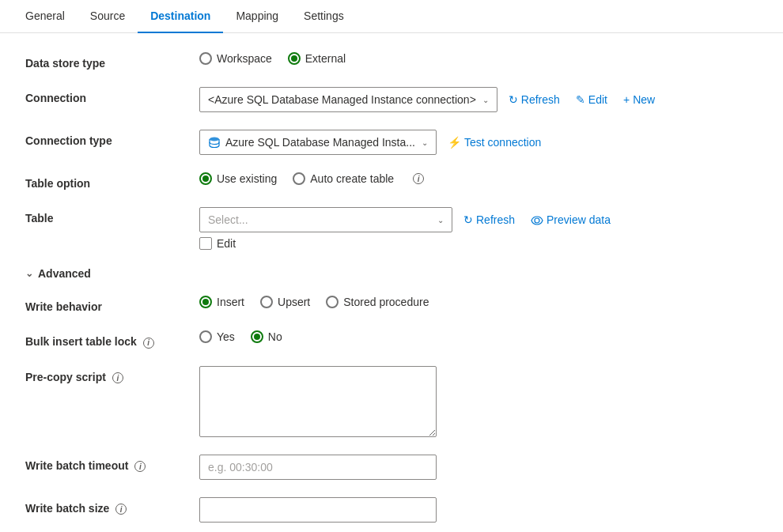 This screenshot has width=783, height=532. Describe the element at coordinates (392, 17) in the screenshot. I see `tab-bar: General Source Destination Mapping Setti…` at that location.